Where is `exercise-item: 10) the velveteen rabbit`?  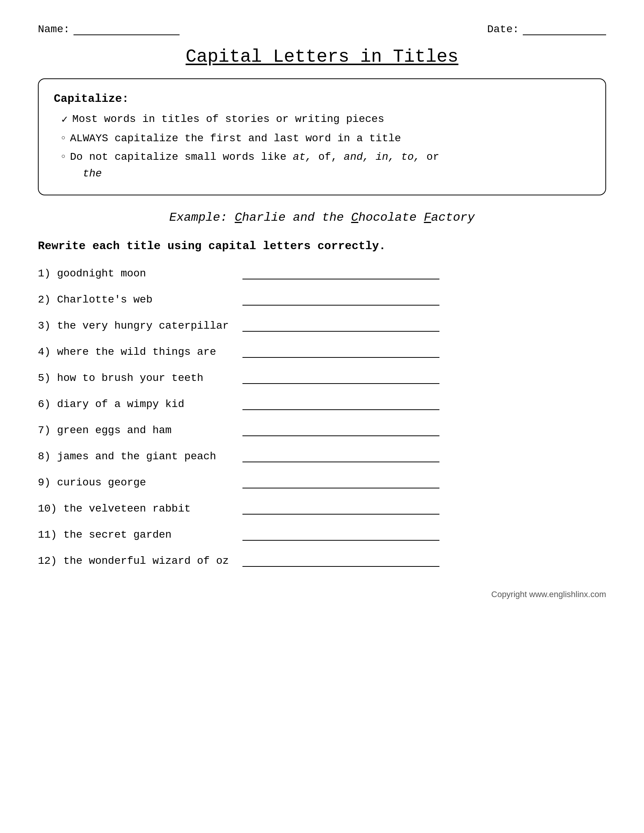
exercise-item: 10) the velveteen rabbit is located at coordinates (322, 509).